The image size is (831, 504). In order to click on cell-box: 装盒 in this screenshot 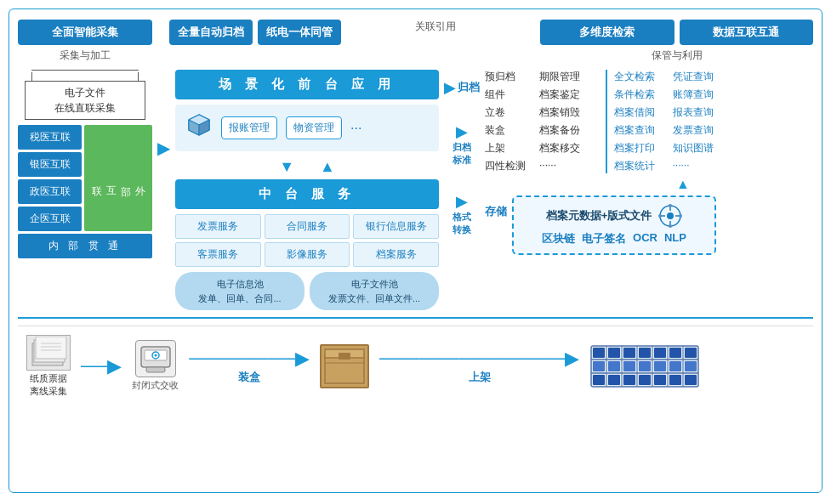, I will do `click(510, 131)`.